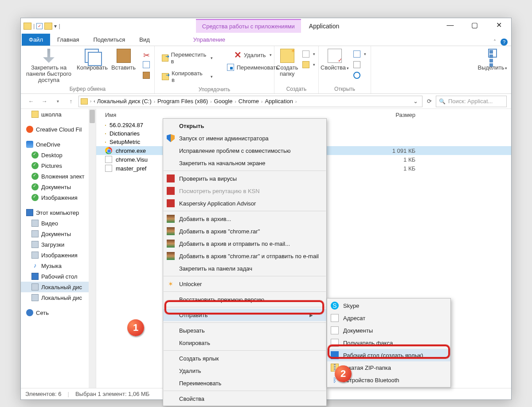 The image size is (532, 407). Describe the element at coordinates (249, 256) in the screenshot. I see `menu-item-label: Добавить в архив "chrome.rar" и отправит…` at that location.